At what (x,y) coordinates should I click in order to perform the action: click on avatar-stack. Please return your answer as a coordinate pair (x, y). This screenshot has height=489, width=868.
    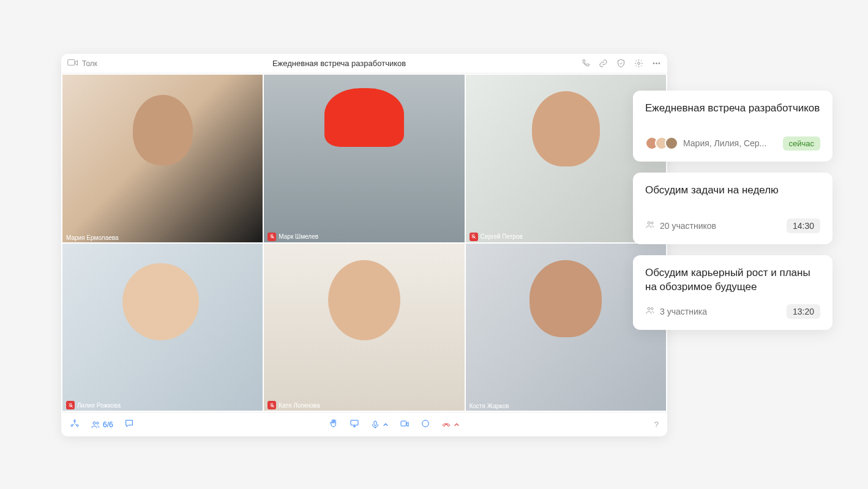
    Looking at the image, I should click on (662, 143).